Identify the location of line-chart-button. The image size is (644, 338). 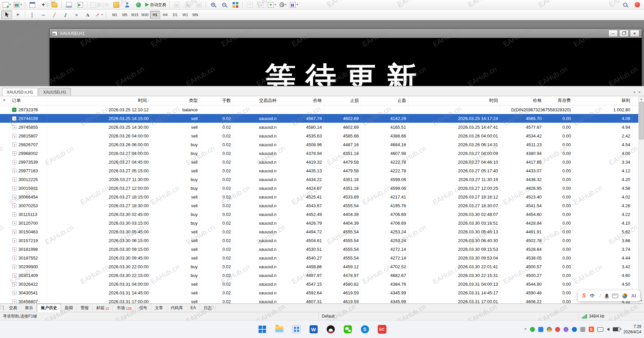
(199, 5).